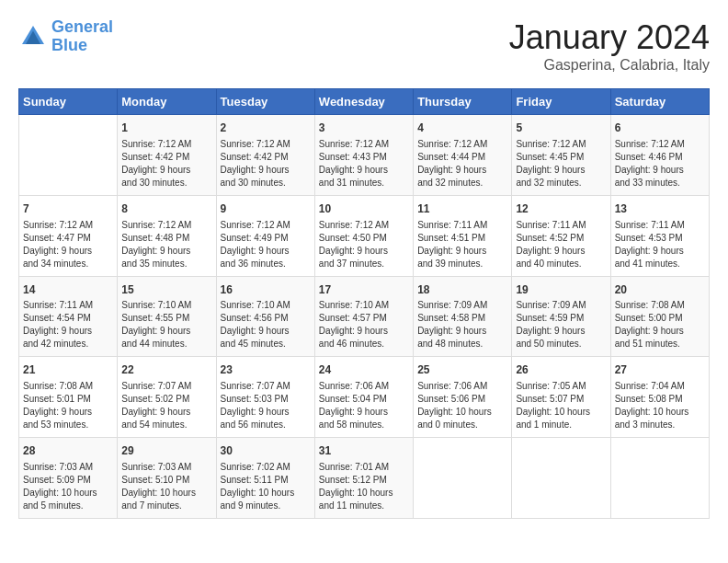 The image size is (728, 563). Describe the element at coordinates (660, 129) in the screenshot. I see `day-number: 6` at that location.